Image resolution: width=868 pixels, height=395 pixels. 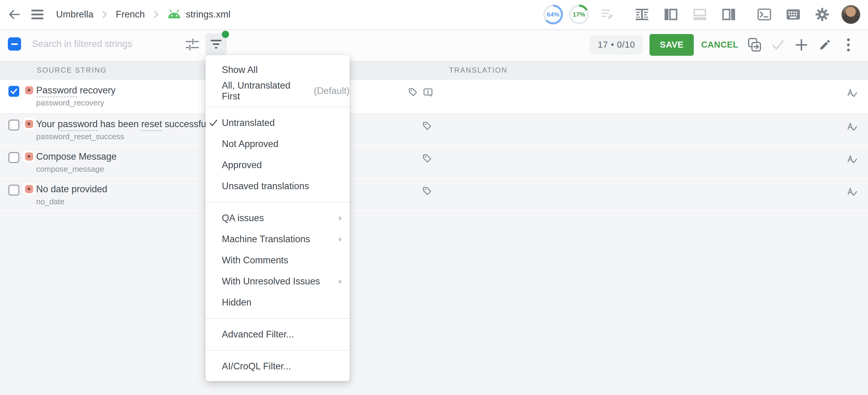 What do you see at coordinates (579, 14) in the screenshot?
I see `approved-progress-label: 17%` at bounding box center [579, 14].